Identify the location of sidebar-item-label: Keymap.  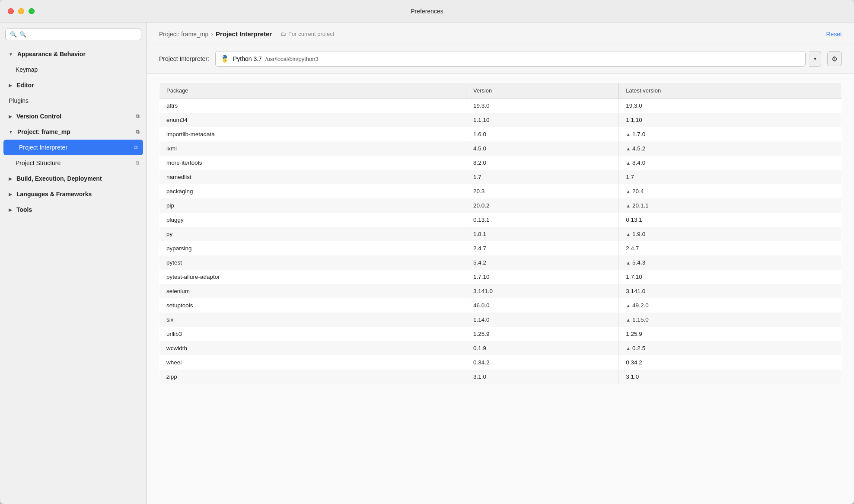
(27, 70).